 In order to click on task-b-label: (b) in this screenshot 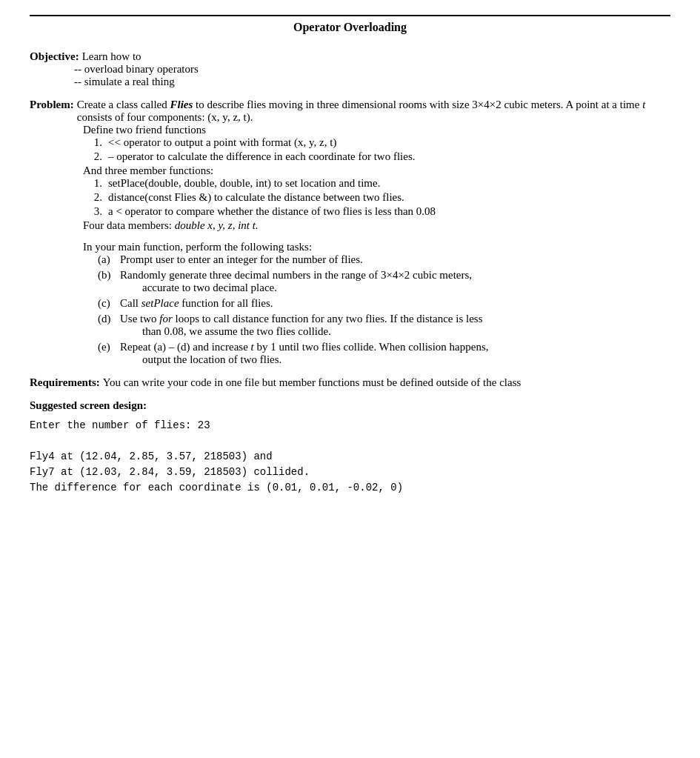, I will do `click(109, 276)`.